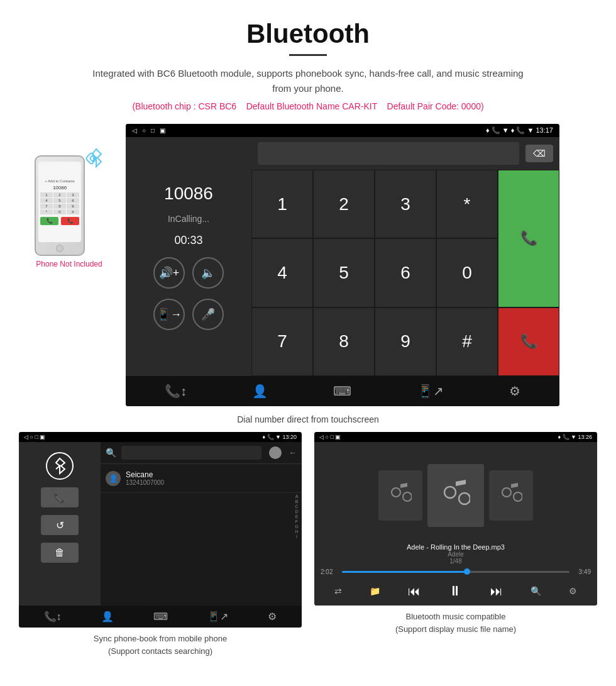 Image resolution: width=616 pixels, height=686 pixels. I want to click on key-5: 5, so click(344, 273).